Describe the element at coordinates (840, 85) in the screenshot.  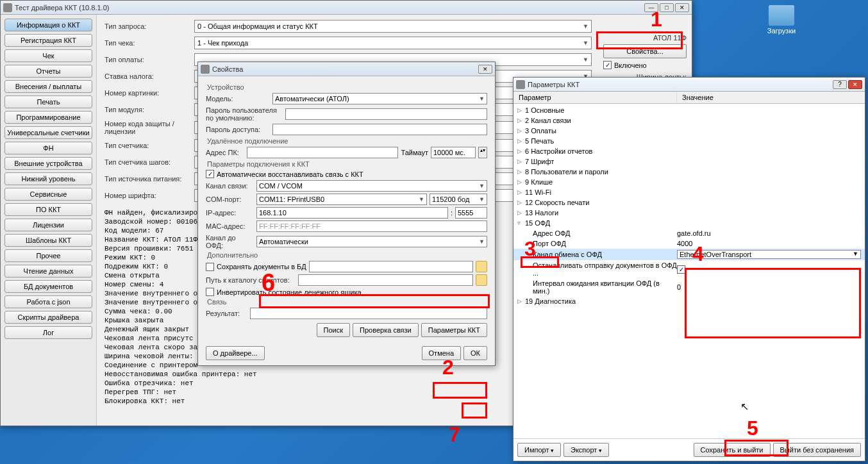
I see `help-button: ?` at that location.